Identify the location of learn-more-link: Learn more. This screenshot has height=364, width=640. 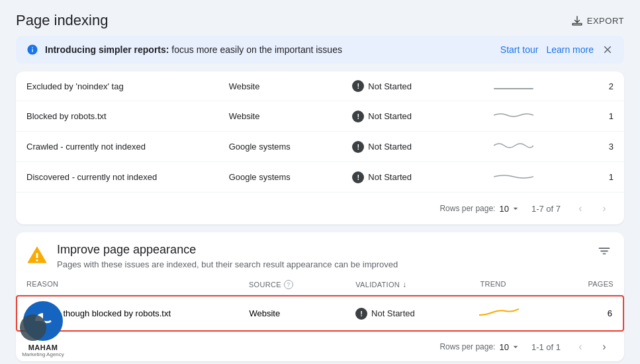
(570, 50).